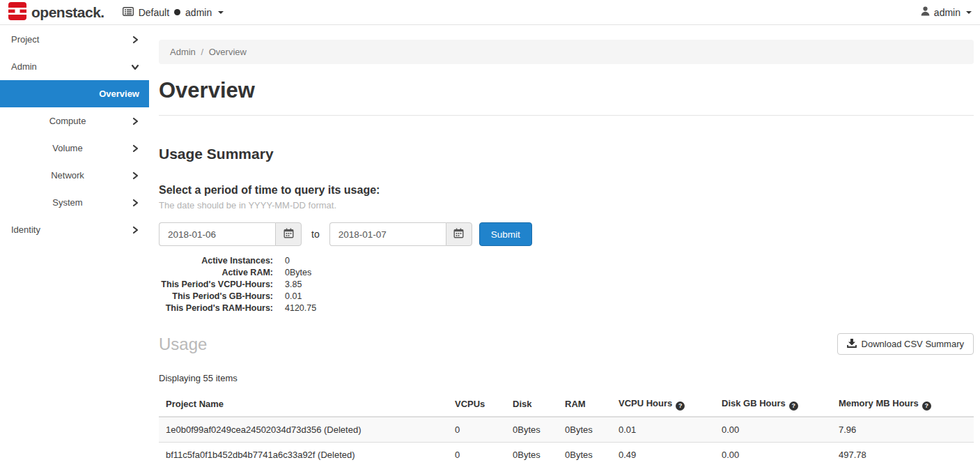 This screenshot has height=467, width=980. I want to click on download-csv-label: Download CSV Summary, so click(912, 344).